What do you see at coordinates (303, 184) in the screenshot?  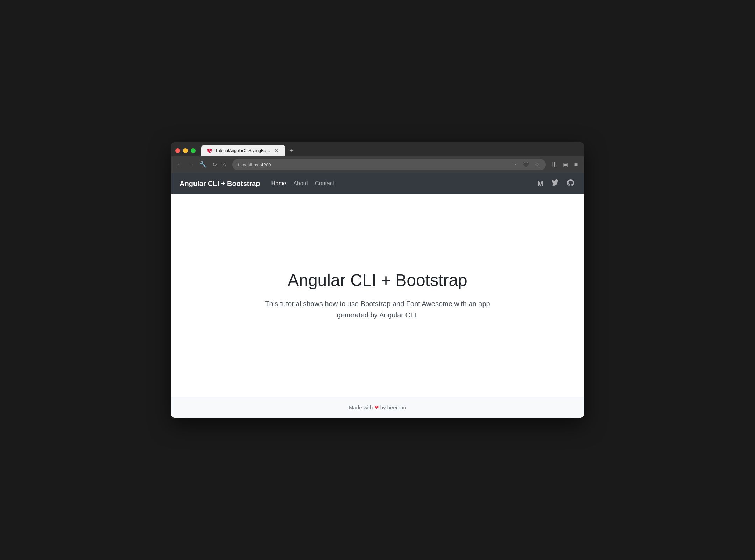 I see `site-nav-links: Home About Contact` at bounding box center [303, 184].